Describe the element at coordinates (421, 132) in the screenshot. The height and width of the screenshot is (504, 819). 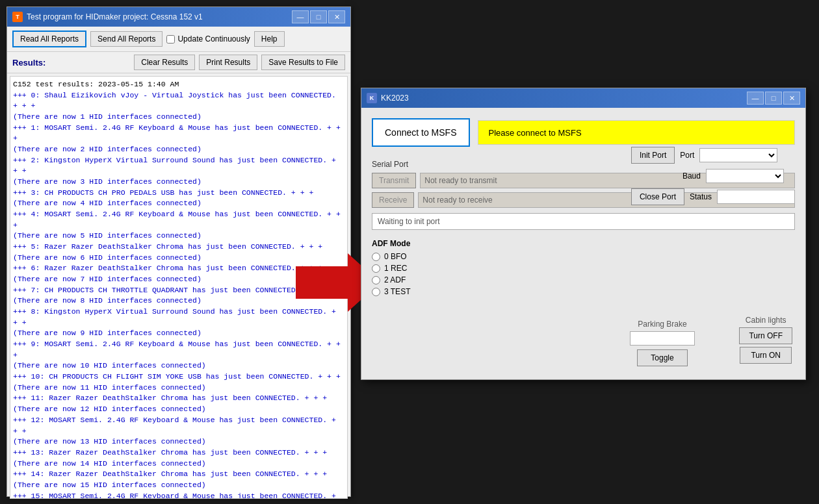
I see `connect-to-msfs-button: Connect to MSFS` at that location.